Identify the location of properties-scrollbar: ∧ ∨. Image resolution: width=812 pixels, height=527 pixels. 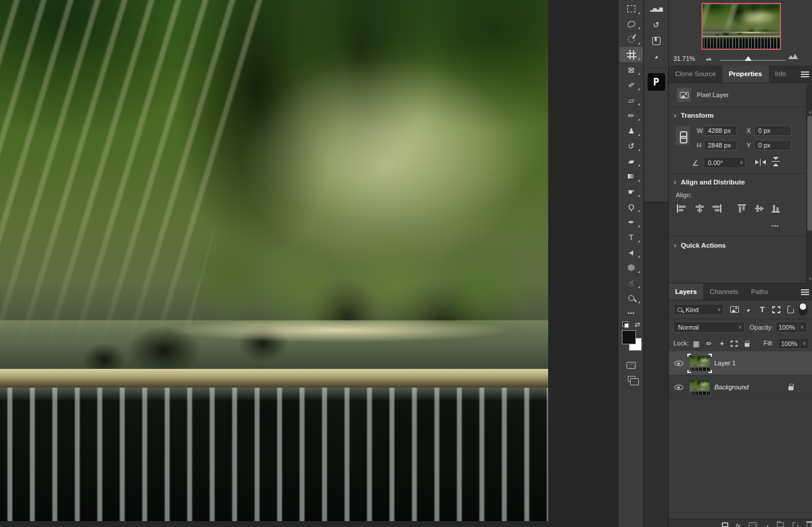
(809, 183).